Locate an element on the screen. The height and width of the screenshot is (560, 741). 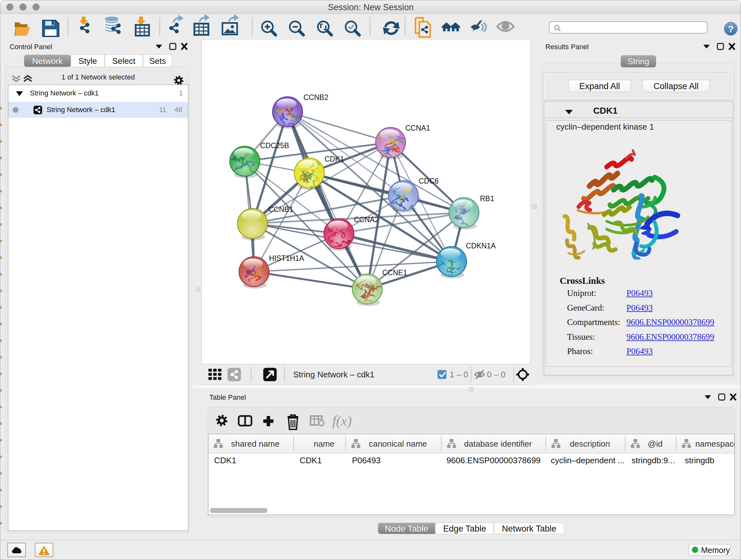
svg-text: CCNB1 is located at coordinates (281, 209).